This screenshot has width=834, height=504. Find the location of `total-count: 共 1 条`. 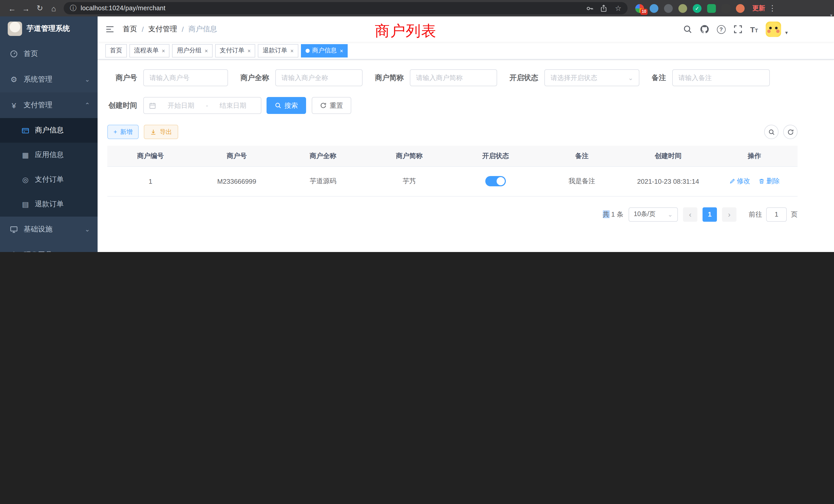

total-count: 共 1 条 is located at coordinates (613, 214).